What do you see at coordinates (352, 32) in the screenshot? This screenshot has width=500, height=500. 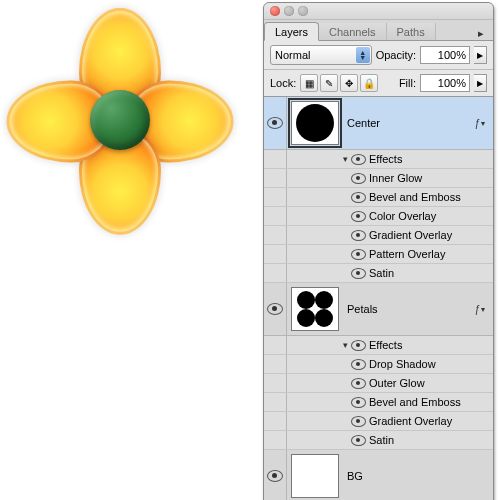 I see `tab-channels: Channels` at bounding box center [352, 32].